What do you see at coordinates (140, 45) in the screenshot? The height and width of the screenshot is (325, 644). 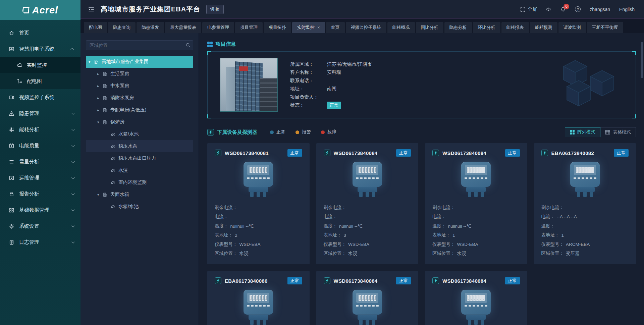 I see `search-input` at bounding box center [140, 45].